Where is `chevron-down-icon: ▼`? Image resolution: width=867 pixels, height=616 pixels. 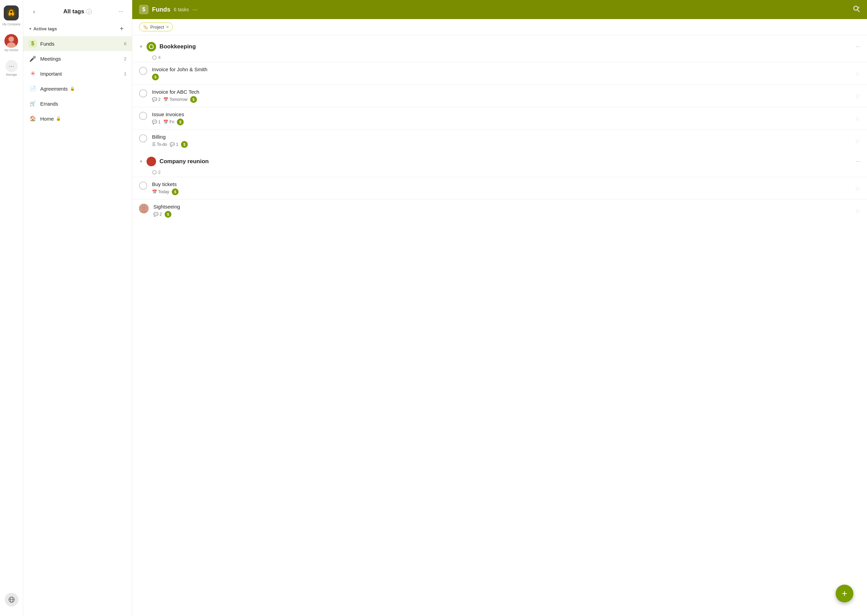
chevron-down-icon: ▼ is located at coordinates (30, 29).